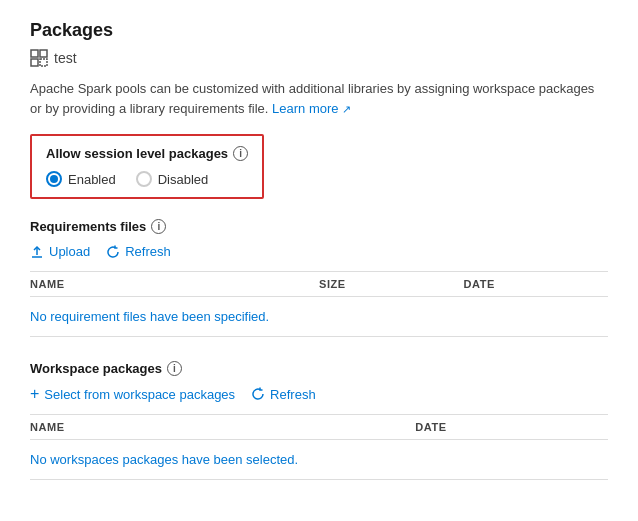 This screenshot has height=521, width=638. Describe the element at coordinates (346, 110) in the screenshot. I see `external-link-icon: ↗` at that location.